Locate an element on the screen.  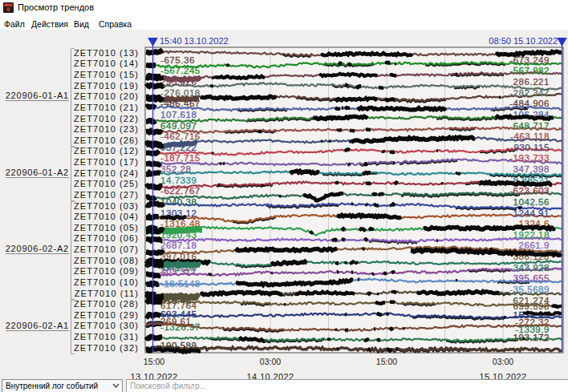
svg-text: 1922.18 is located at coordinates (531, 235).